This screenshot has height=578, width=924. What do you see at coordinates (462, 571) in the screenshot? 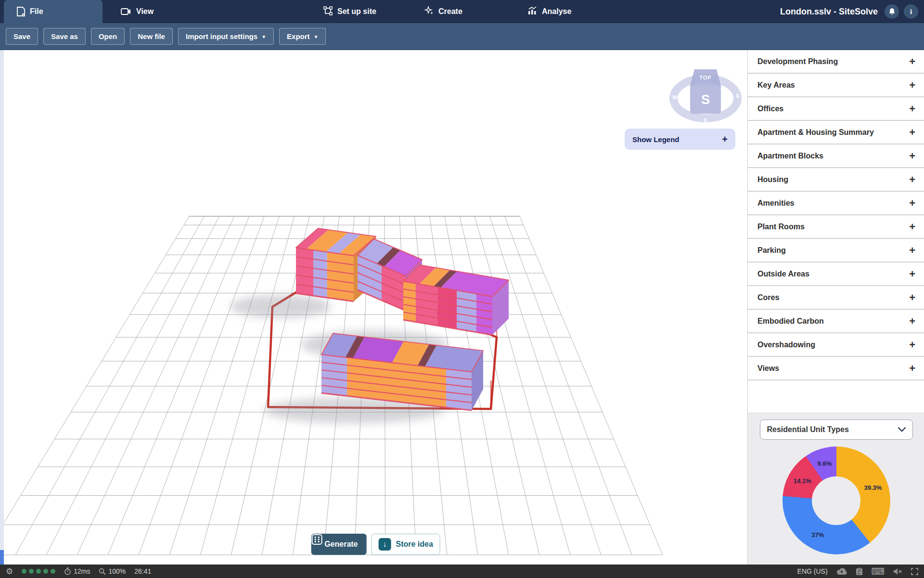
I see `status-bar: ⚙ 12ms 100% 26:41 ENG (US)` at bounding box center [462, 571].